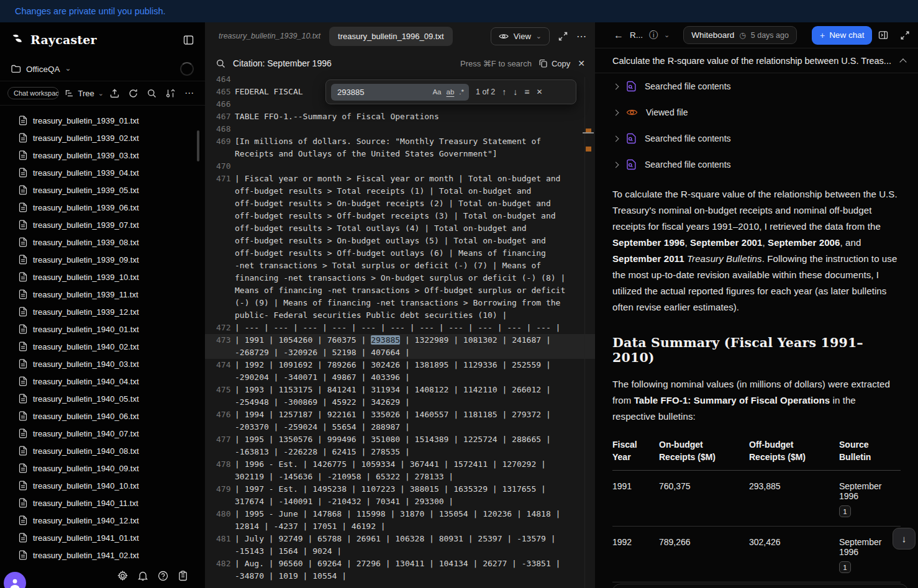  What do you see at coordinates (102, 225) in the screenshot?
I see `file-tree-item: treasury_bulletin_1939_07.txt` at bounding box center [102, 225].